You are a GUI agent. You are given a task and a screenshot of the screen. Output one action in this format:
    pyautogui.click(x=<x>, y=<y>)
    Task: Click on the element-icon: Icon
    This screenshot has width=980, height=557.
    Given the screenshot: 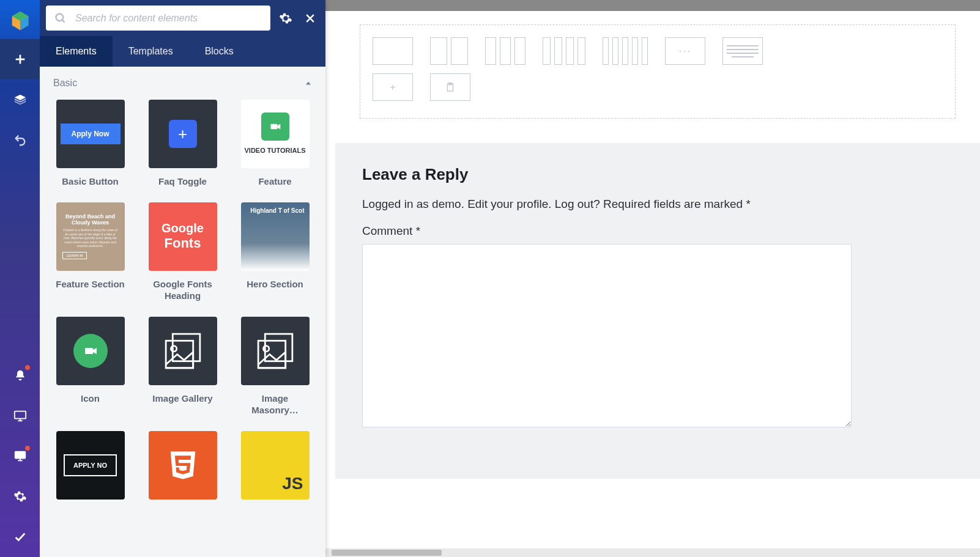 What is the action you would take?
    pyautogui.click(x=91, y=367)
    